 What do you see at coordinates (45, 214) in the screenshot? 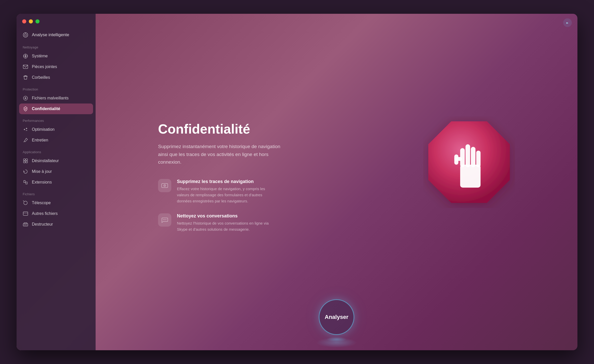
I see `autres-fichiers-label: Autres fichiers` at bounding box center [45, 214].